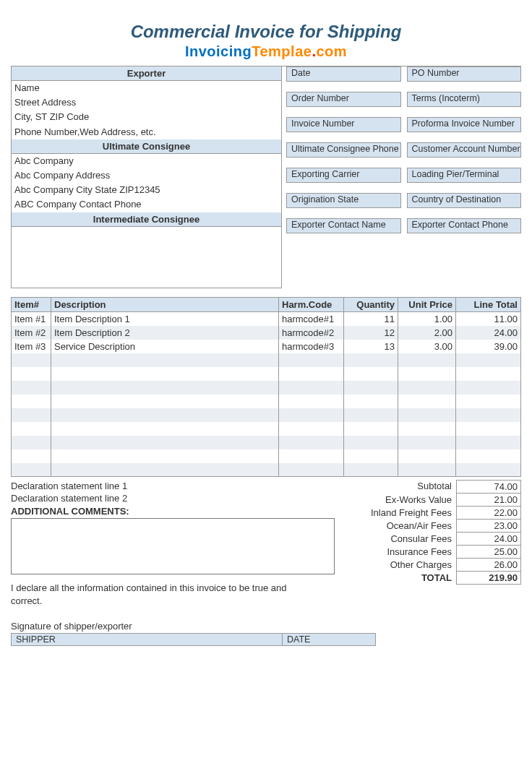 The width and height of the screenshot is (532, 758). I want to click on totals-label: Consular Fees, so click(398, 539).